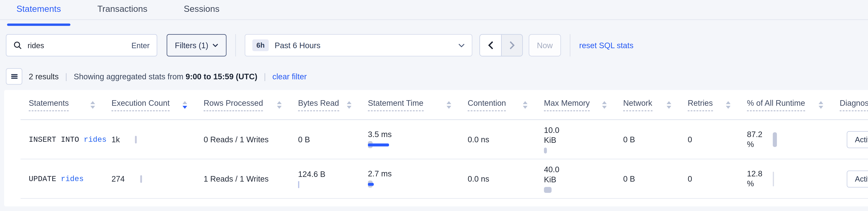  Describe the element at coordinates (39, 11) in the screenshot. I see `tab-statements: Statements` at that location.